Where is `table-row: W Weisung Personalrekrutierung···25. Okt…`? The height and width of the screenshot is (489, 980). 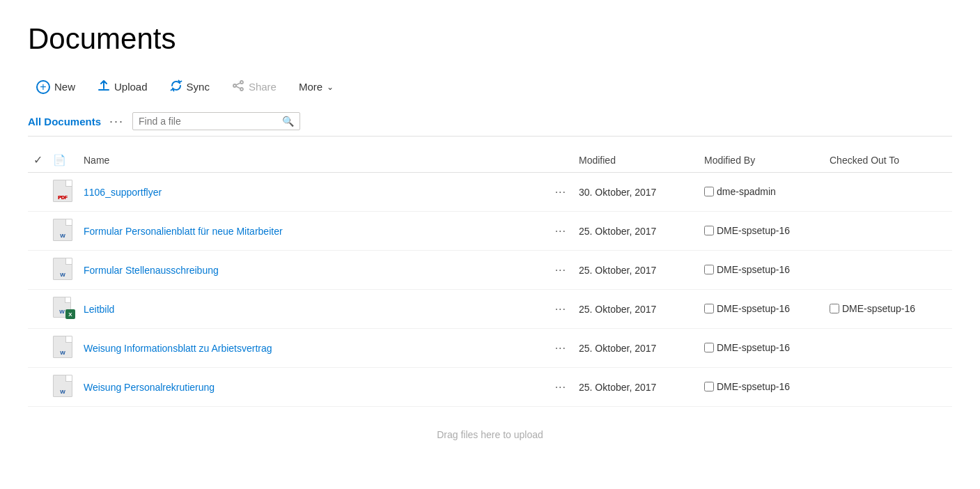
table-row: W Weisung Personalrekrutierung···25. Okt… is located at coordinates (490, 387).